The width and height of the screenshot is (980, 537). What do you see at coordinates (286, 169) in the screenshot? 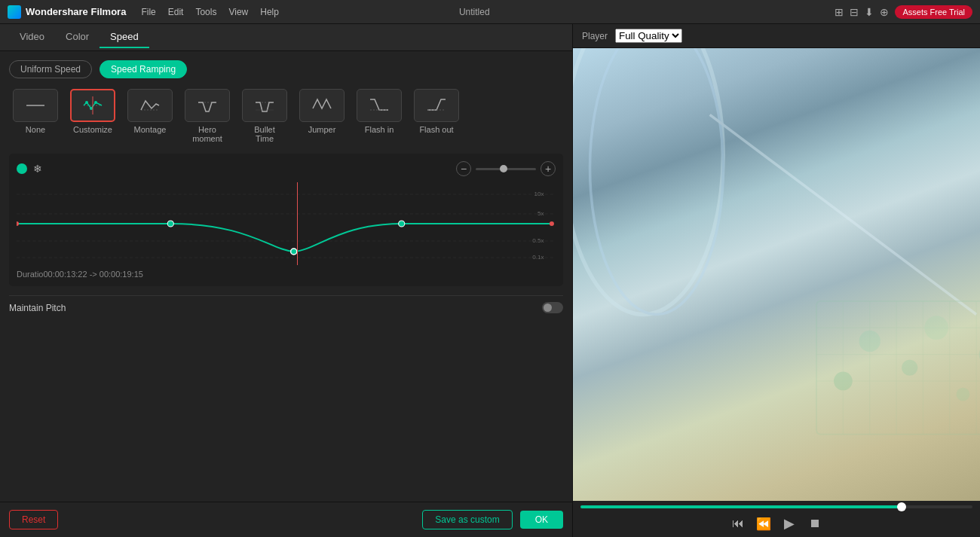
I see `graph-toolbar: ❄ − +` at bounding box center [286, 169].